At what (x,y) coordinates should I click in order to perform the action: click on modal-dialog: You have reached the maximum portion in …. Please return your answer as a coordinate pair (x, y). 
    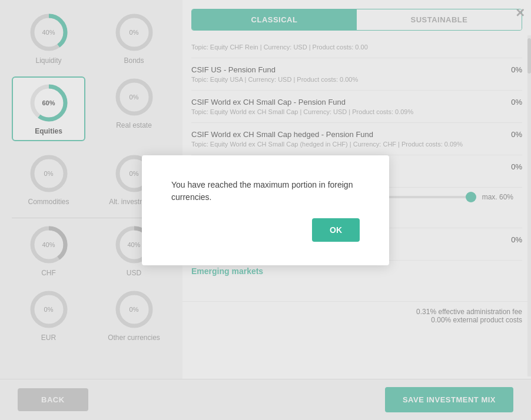
    Looking at the image, I should click on (266, 211).